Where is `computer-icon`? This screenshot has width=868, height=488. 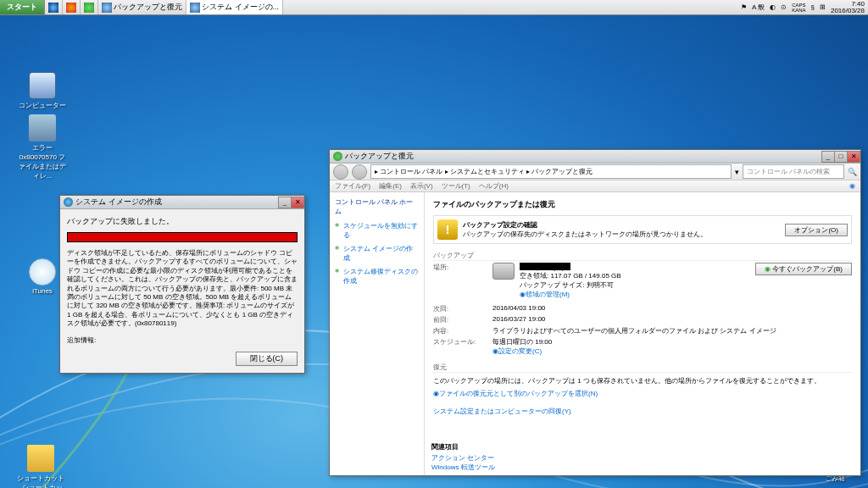
computer-icon is located at coordinates (42, 86).